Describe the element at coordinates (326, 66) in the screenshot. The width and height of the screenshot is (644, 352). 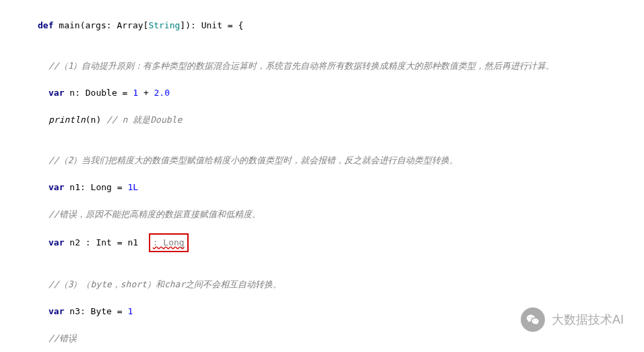
I see `comment-line: //（1）自动提升原则：有多种类型的数据混合运算时，系统首先自动将所有数据转换成…` at that location.